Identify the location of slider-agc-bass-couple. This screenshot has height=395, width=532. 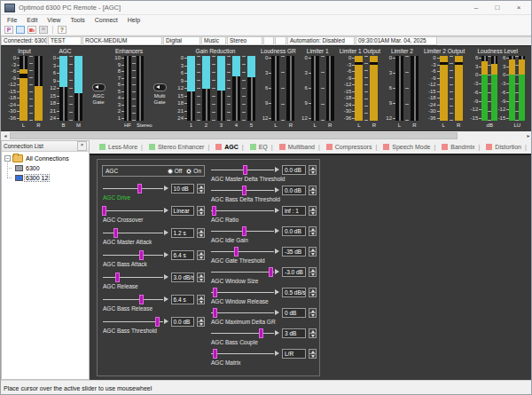
(245, 334).